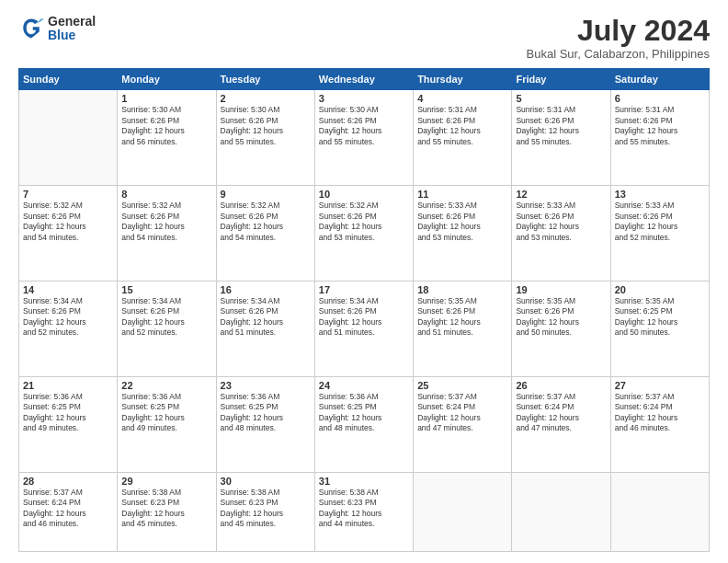 This screenshot has width=728, height=563. I want to click on logo-general: General, so click(72, 22).